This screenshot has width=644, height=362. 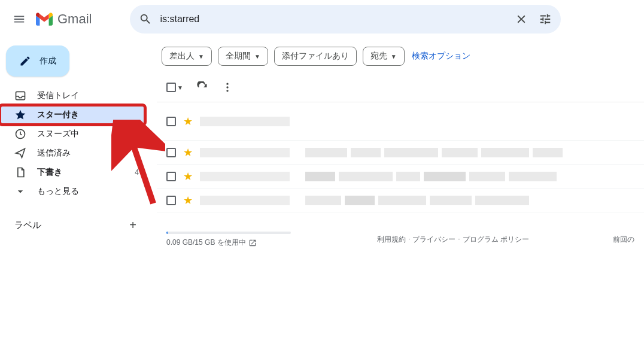 What do you see at coordinates (88, 153) in the screenshot?
I see `sidebar-item-label: 送信済み` at bounding box center [88, 153].